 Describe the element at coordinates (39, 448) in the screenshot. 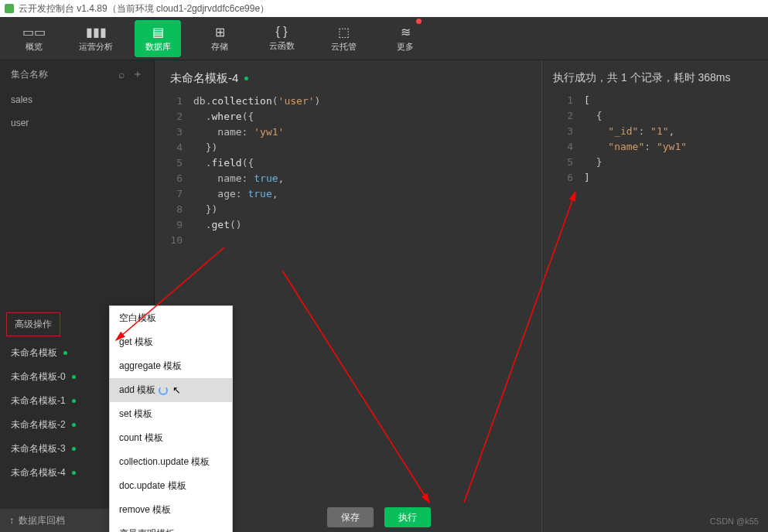

I see `template-item-label: 未命名模板-3` at that location.